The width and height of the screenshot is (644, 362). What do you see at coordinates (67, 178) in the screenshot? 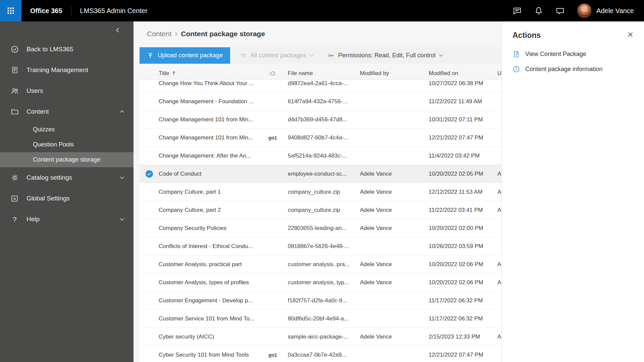
I see `sidebar-item-catalog-settings: Catalog settings` at bounding box center [67, 178].